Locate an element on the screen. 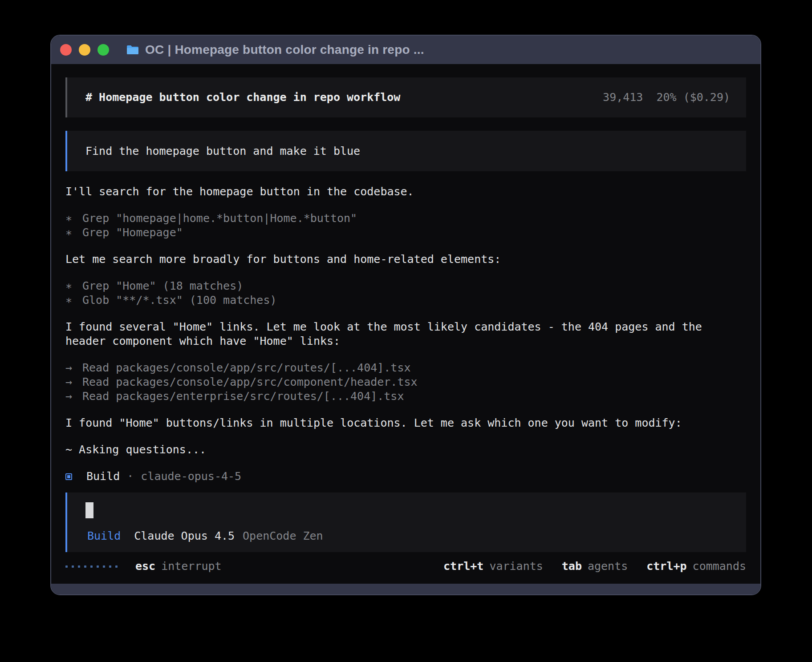 The width and height of the screenshot is (812, 662). tool-call-text: Glob "**/*.tsx" (100 matches) is located at coordinates (180, 300).